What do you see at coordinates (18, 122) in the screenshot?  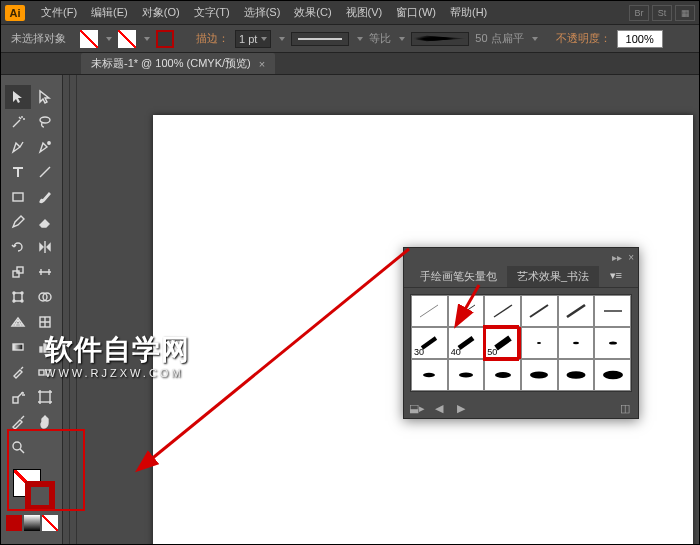 I see `magic-wand-tool` at bounding box center [18, 122].